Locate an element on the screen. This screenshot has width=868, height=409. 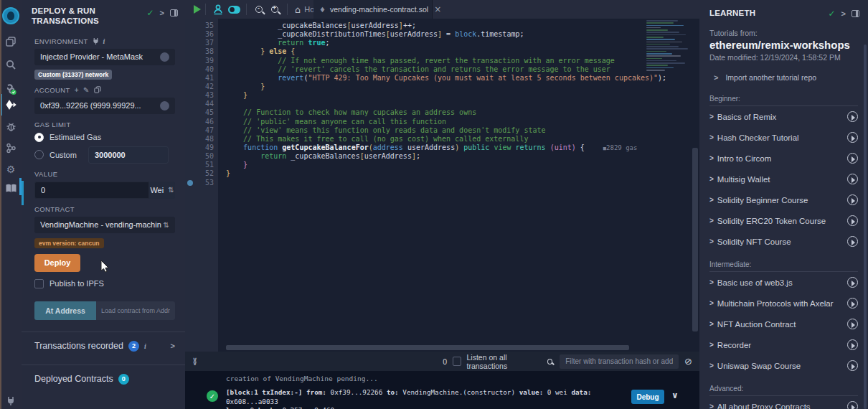
code-line: 37 return true; is located at coordinates (426, 43).